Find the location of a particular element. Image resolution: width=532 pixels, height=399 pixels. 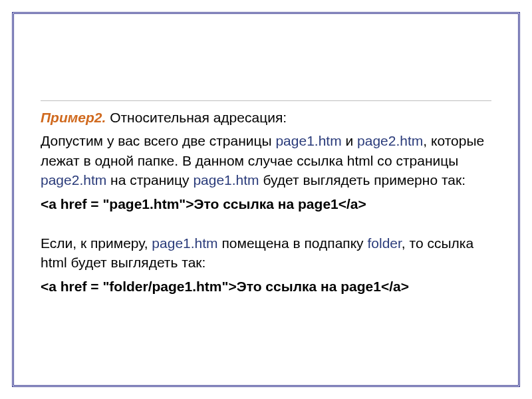

example-title-rest: Относительная адресация: is located at coordinates (196, 117).